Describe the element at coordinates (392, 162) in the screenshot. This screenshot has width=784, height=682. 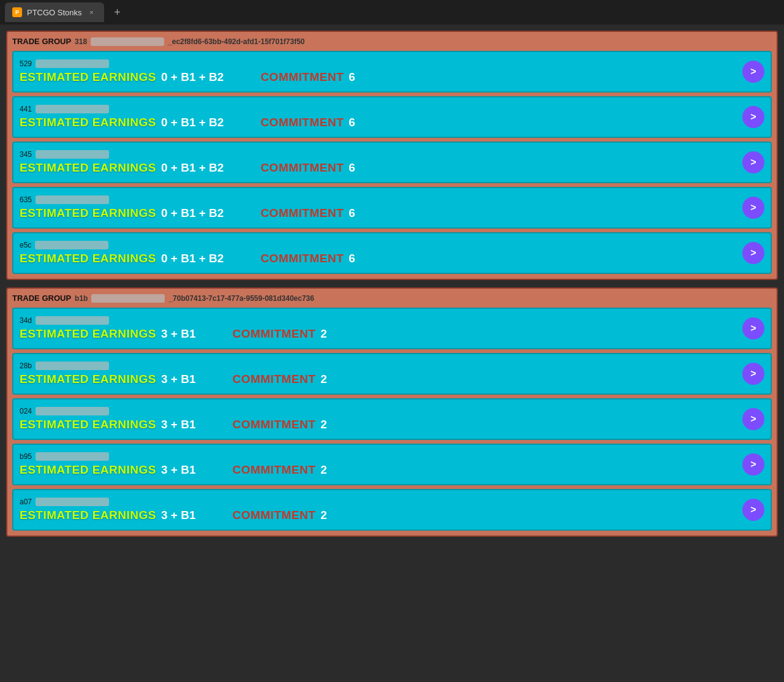
I see `trade-item-1-3: 345 ESTIMATED EARNINGS 0 + B1 + B2 COMMI…` at that location.